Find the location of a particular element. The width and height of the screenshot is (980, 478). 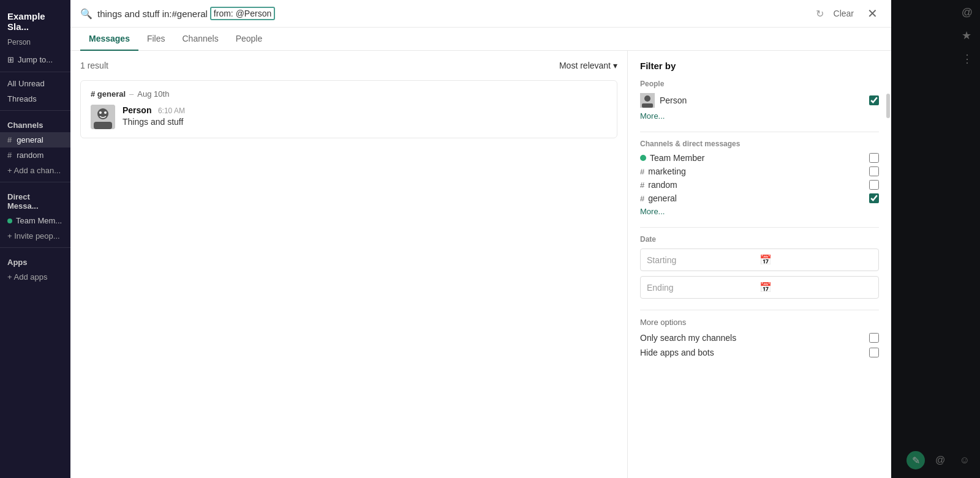

calendar-icon-end: 📅 is located at coordinates (816, 288).